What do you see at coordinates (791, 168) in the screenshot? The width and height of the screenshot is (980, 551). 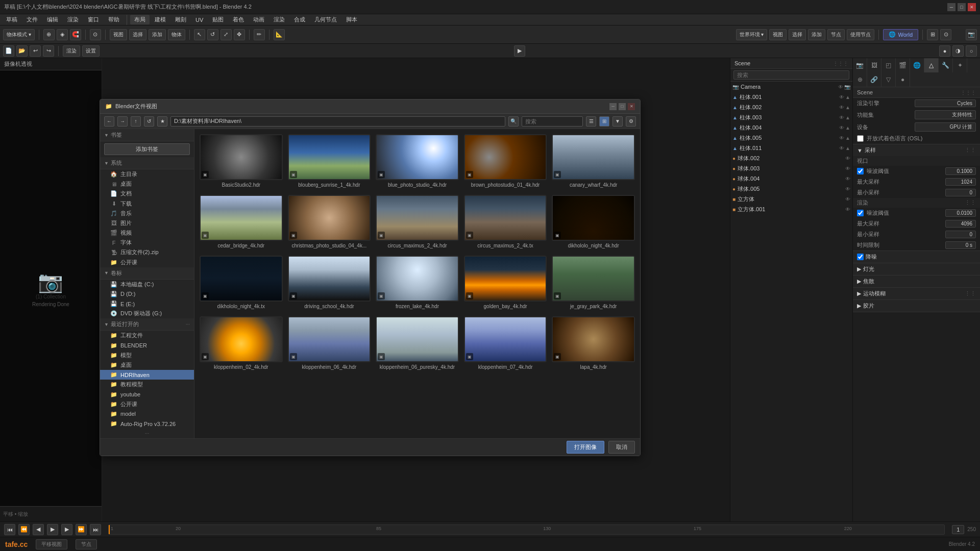 I see `outliner-sphere-003: ● 球体.003 👁` at bounding box center [791, 168].